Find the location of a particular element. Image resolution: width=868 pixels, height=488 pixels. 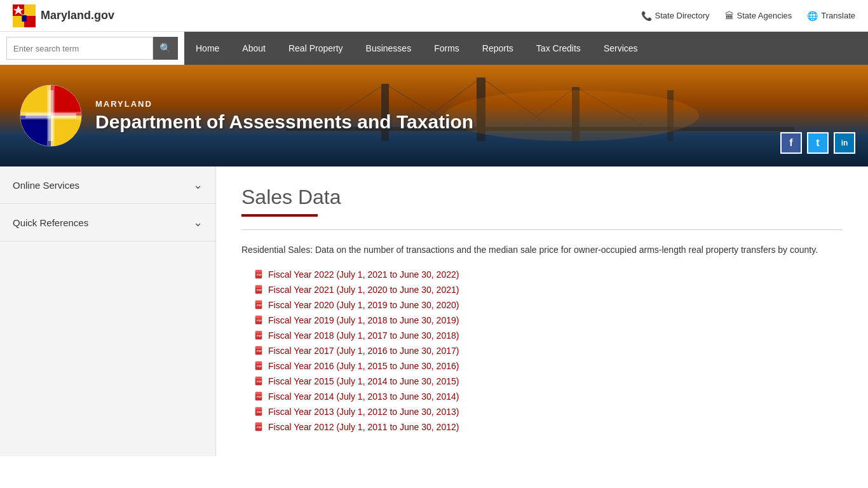

sidebar: Online Services ⌄ Quick References ⌄ is located at coordinates (108, 311).